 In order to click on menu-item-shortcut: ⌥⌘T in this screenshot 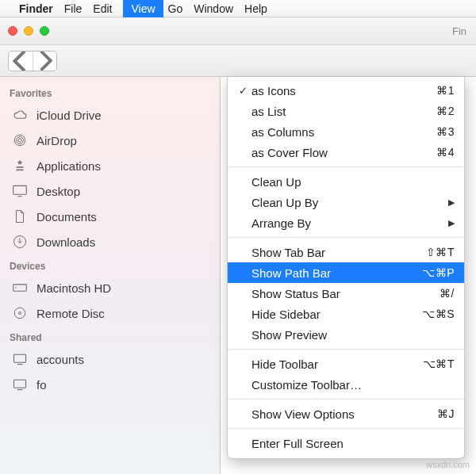, I will do `click(439, 364)`.